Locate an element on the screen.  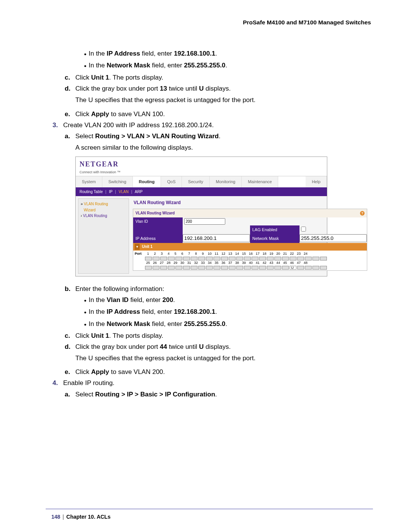
netgear-logo: NETGEAR is located at coordinates (201, 165).